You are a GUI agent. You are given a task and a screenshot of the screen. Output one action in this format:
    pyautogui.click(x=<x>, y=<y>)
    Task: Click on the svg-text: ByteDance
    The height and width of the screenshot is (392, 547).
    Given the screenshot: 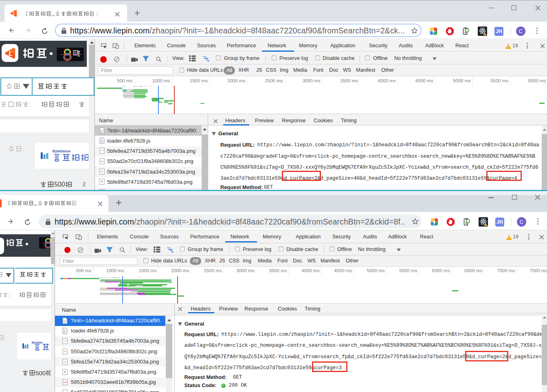 What is the action you would take?
    pyautogui.click(x=62, y=151)
    